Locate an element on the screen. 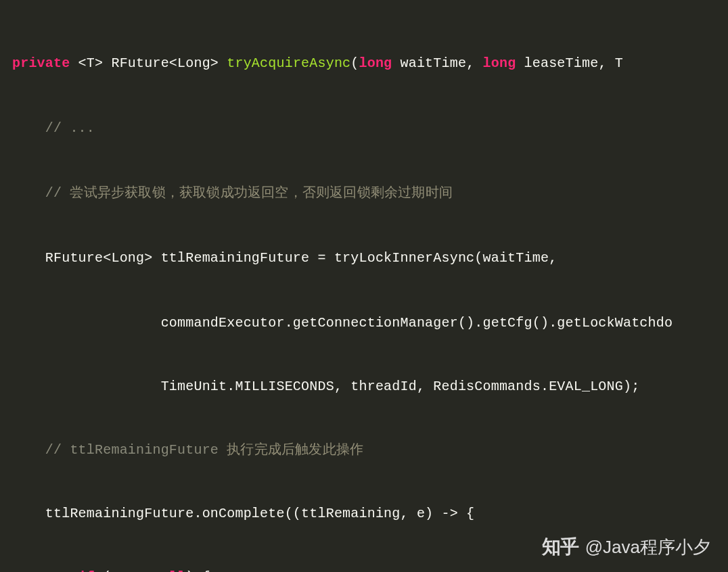 The image size is (728, 572). code-line: TimeUnit.MILLISECONDS, threadId, RedisCo… is located at coordinates (364, 386).